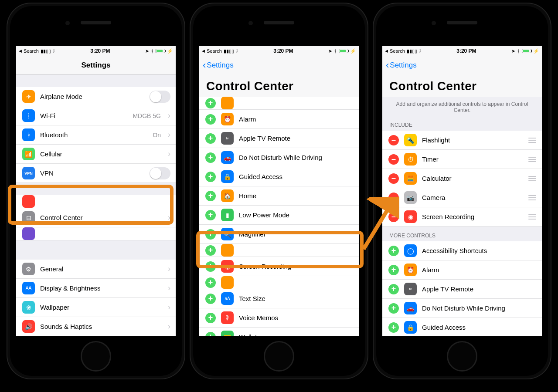 This screenshot has width=558, height=392. Describe the element at coordinates (84, 116) in the screenshot. I see `row-label: Wi-Fi` at that location.